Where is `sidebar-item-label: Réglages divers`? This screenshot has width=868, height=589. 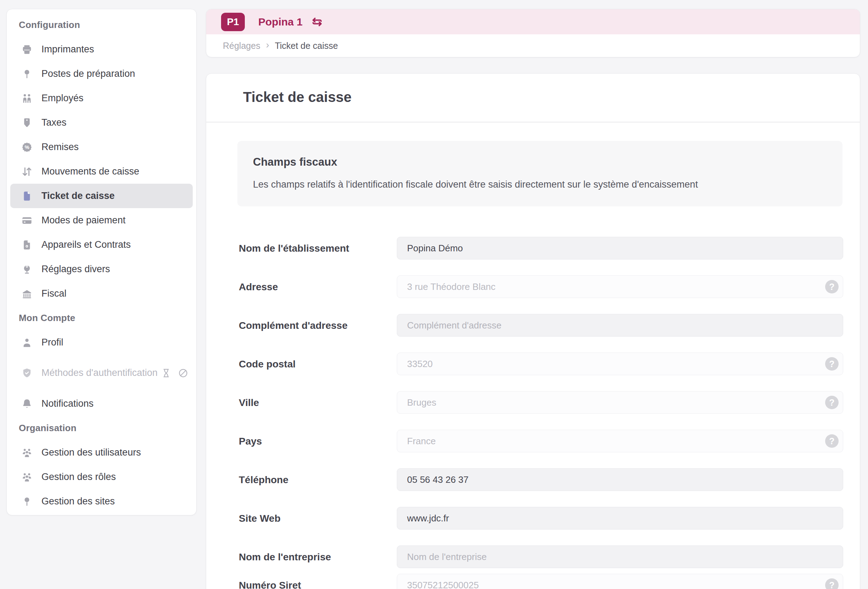
sidebar-item-label: Réglages divers is located at coordinates (76, 269).